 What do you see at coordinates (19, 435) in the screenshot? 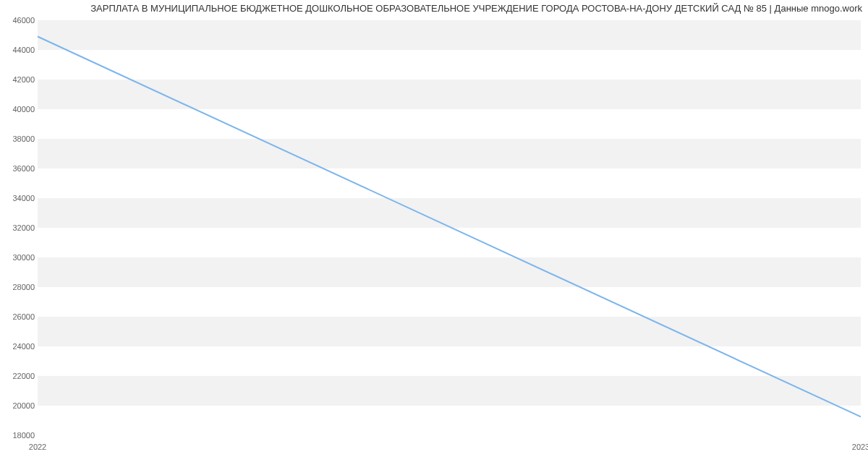
I see `y-tick-label: 18000` at bounding box center [19, 435].